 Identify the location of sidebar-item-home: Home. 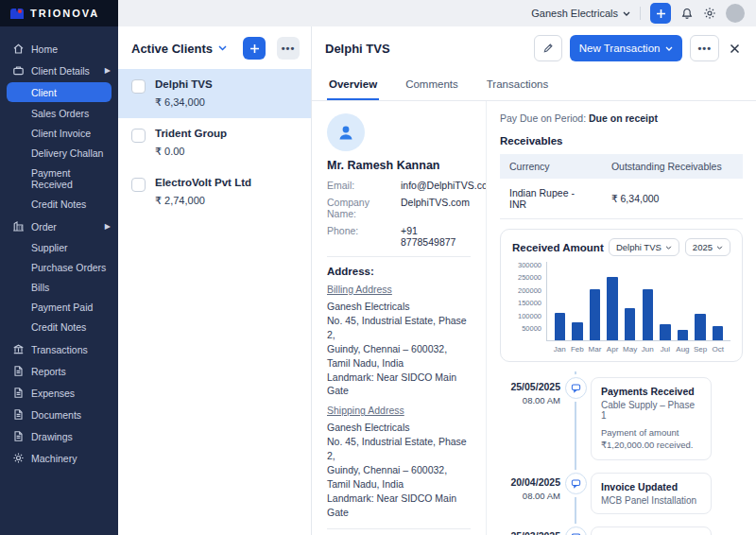
(59, 49).